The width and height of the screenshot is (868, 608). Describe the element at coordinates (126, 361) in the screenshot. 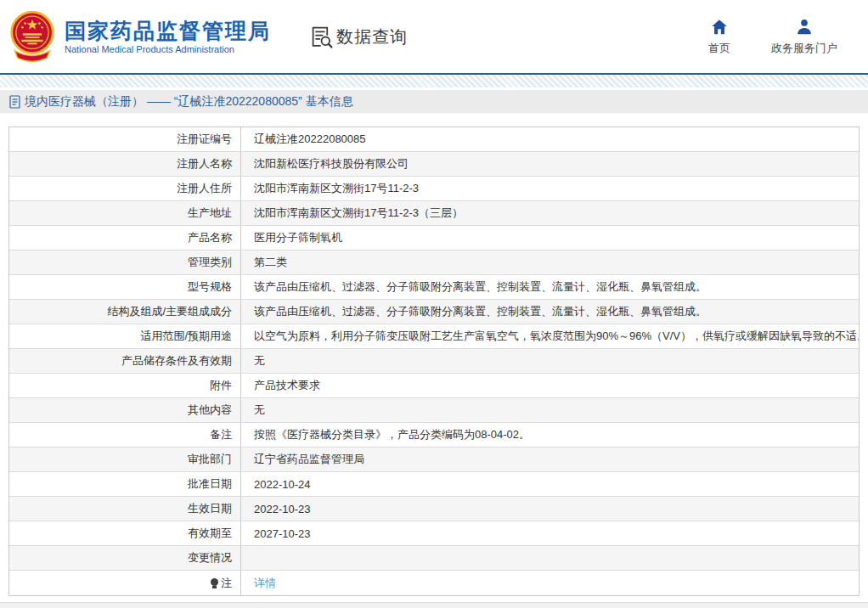

I see `row-label: 产品储存条件及有效期` at that location.